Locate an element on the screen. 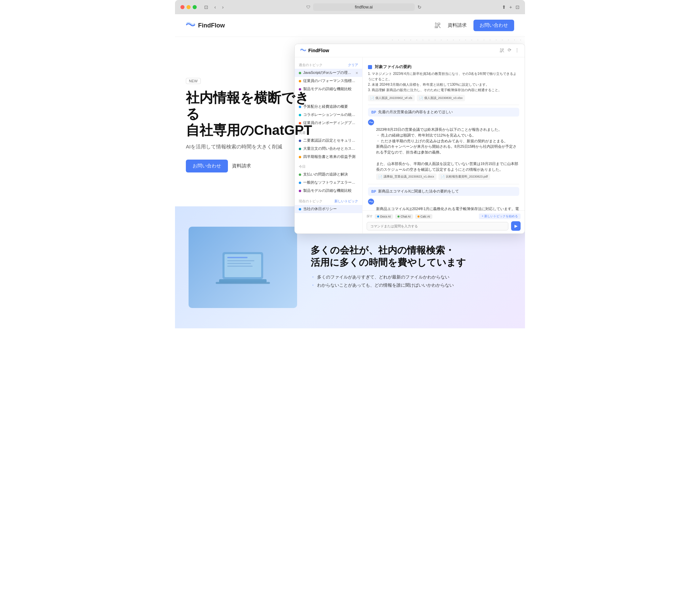 The height and width of the screenshot is (615, 700). app-screenshot: FindFlow 訳 ⟳ ⋮ 過去のトピック クリア JavaScriptのFo… is located at coordinates (410, 139).